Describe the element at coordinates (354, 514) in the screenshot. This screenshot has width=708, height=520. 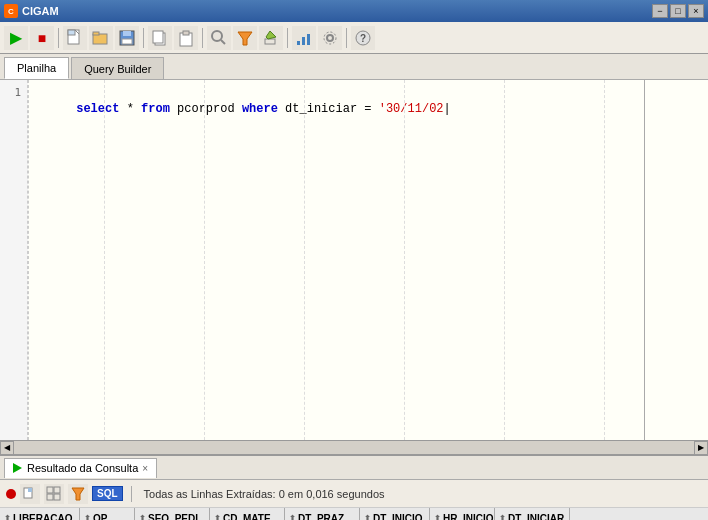
I see `results-header: ⬆ LIBERACAO ⬆ OP ⬆ SEQ_PEDI... ⬆ CD_MATE…` at that location.